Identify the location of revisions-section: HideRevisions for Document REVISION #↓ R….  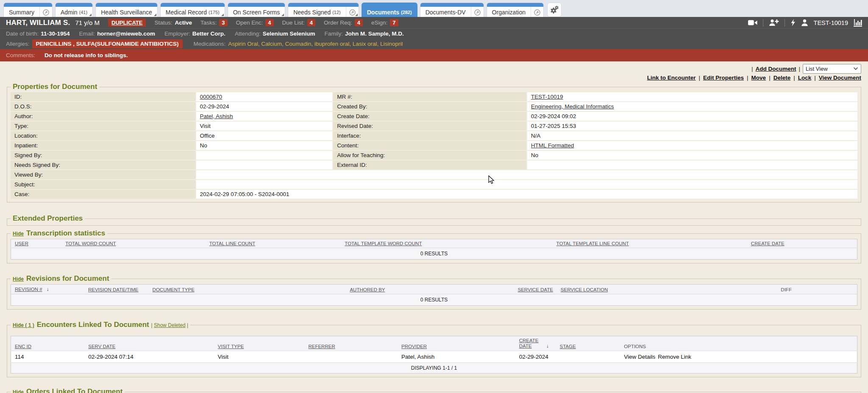
(434, 292).